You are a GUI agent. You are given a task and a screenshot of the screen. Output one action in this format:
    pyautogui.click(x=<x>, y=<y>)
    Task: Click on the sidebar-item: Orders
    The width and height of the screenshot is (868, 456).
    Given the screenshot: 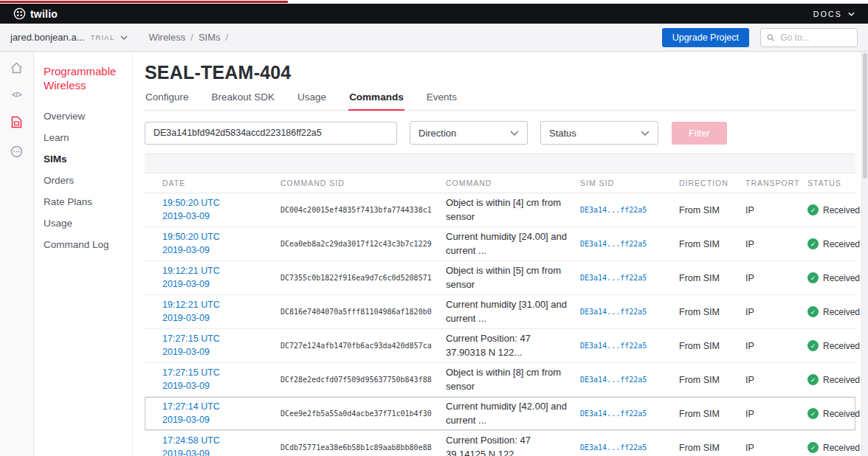 What is the action you would take?
    pyautogui.click(x=86, y=180)
    